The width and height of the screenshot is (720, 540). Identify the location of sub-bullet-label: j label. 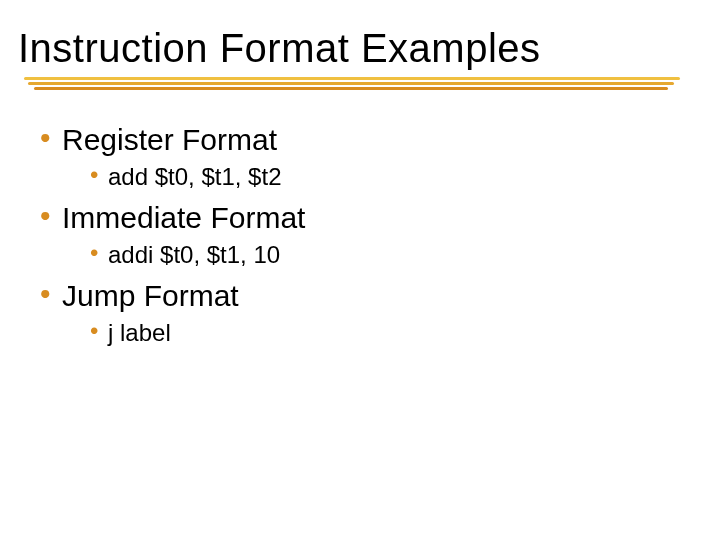
(140, 332).